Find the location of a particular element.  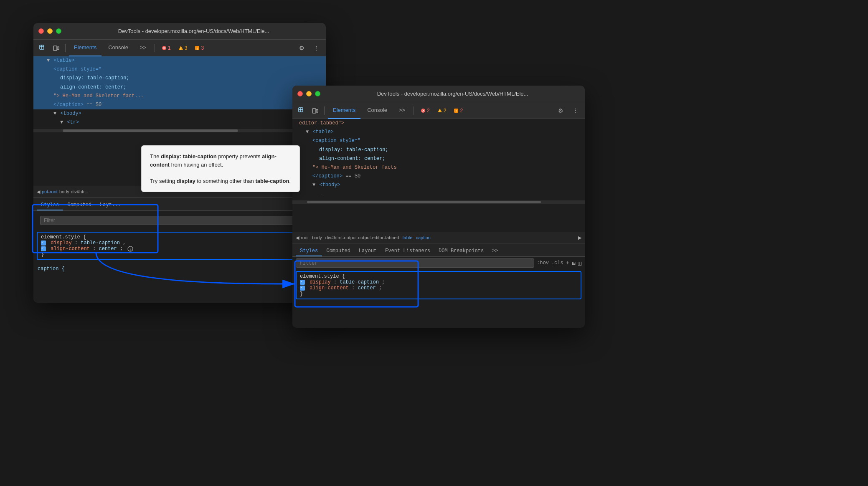

tab-layout-2: Layout is located at coordinates (368, 251).